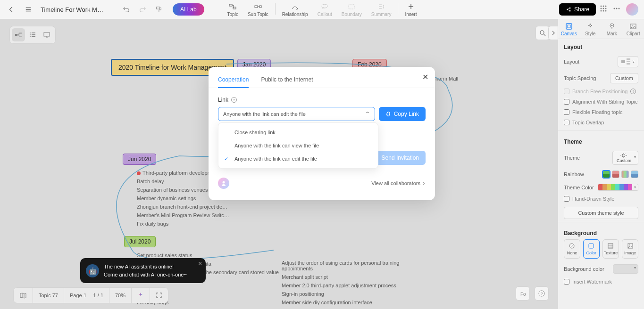 This screenshot has height=309, width=644. I want to click on link-permission-dropdown: Close sharing link Anyone with the link …, so click(298, 146).